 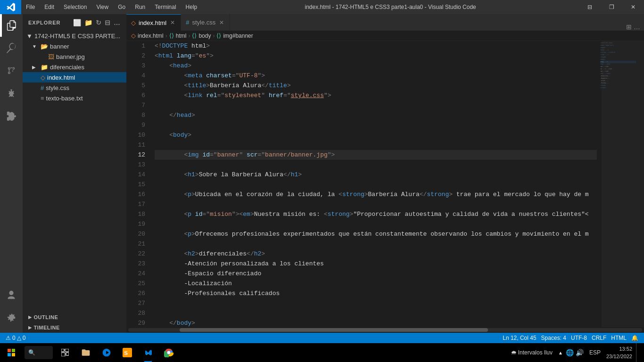 What do you see at coordinates (16, 338) in the screenshot?
I see `status-left: ⚠ 0 △ 0` at bounding box center [16, 338].